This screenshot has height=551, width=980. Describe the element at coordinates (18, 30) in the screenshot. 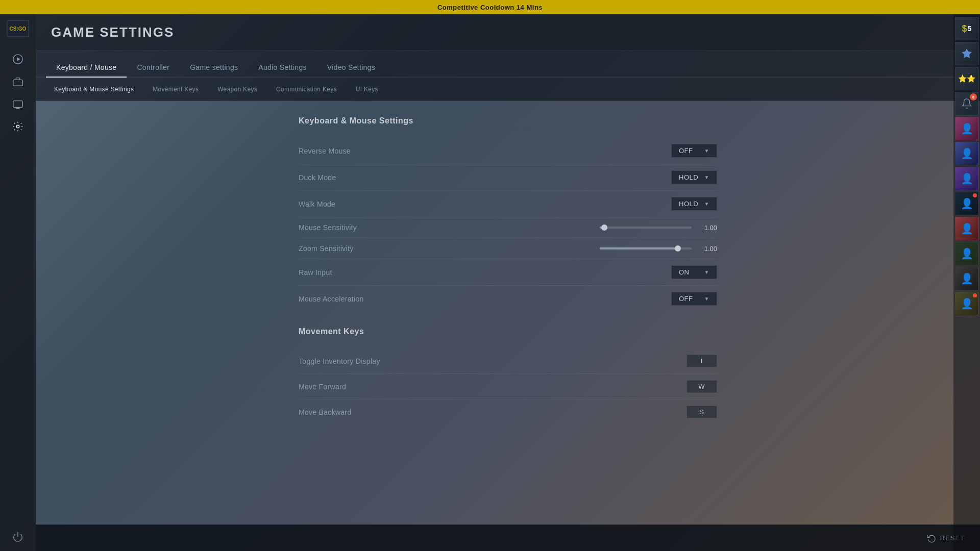

I see `csgo-logo: CS:GO` at that location.